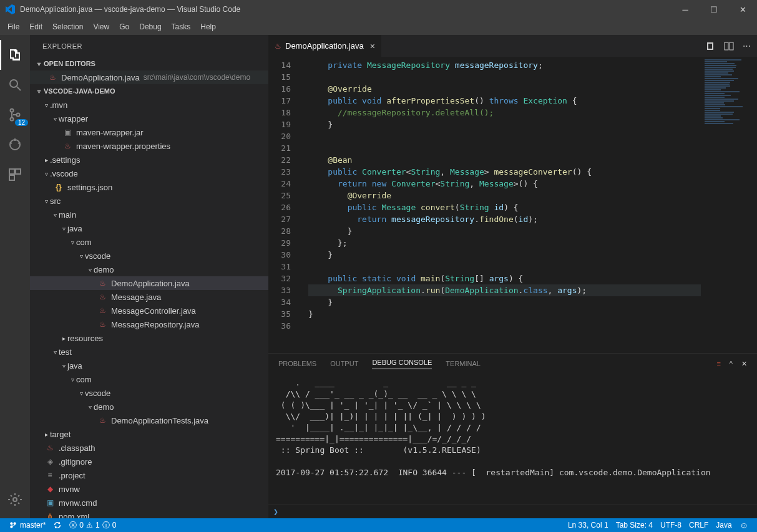 This screenshot has width=757, height=532. What do you see at coordinates (181, 27) in the screenshot?
I see `menu-tasks: Tasks` at bounding box center [181, 27].